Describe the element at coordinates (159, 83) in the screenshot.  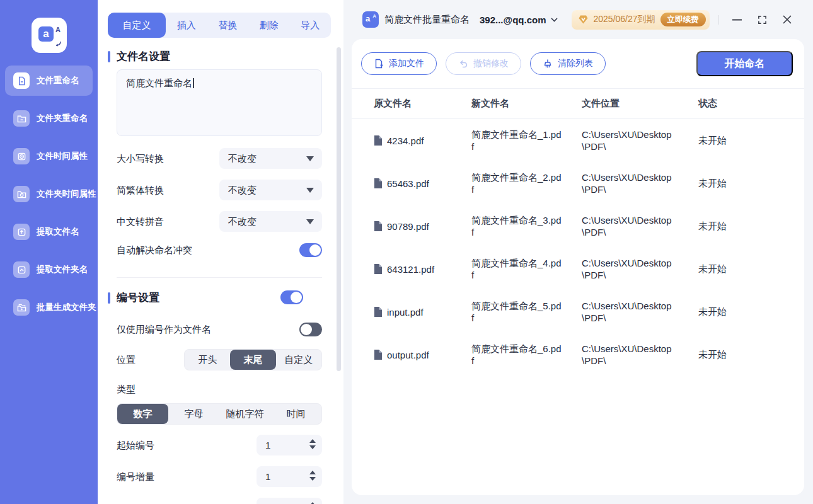
I see `filename-input-value: 简鹿文件重命名` at that location.